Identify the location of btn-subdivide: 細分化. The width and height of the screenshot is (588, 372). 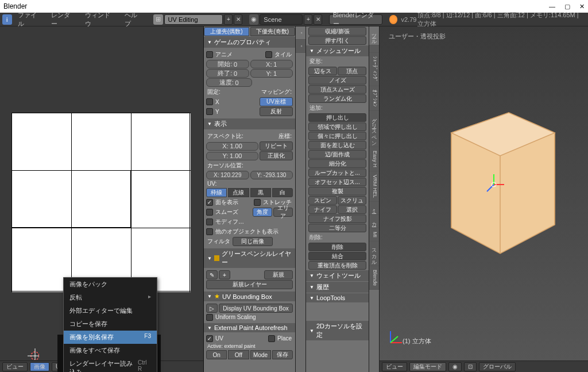
(338, 163).